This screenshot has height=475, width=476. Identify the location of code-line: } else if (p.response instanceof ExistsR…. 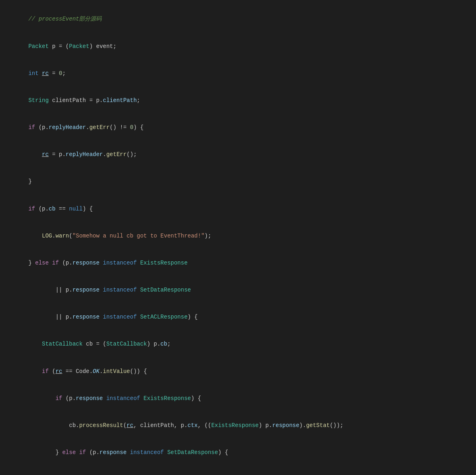
(238, 263).